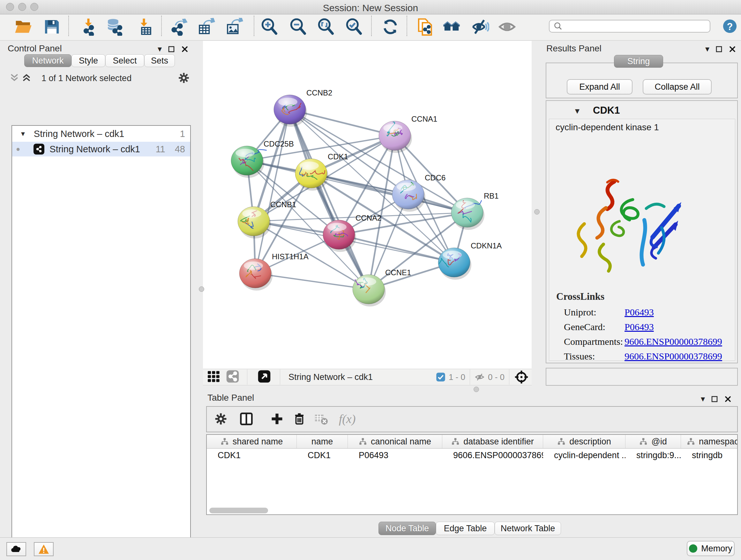  What do you see at coordinates (492, 455) in the screenshot?
I see `cell-database-identifier: 9606.ENSP00000378699` at bounding box center [492, 455].